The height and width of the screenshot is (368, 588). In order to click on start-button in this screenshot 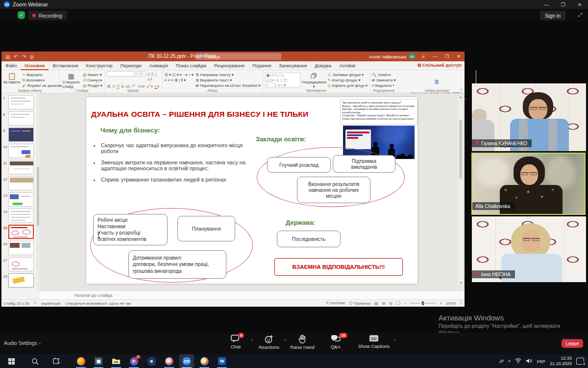, I will do `click(11, 361)`.